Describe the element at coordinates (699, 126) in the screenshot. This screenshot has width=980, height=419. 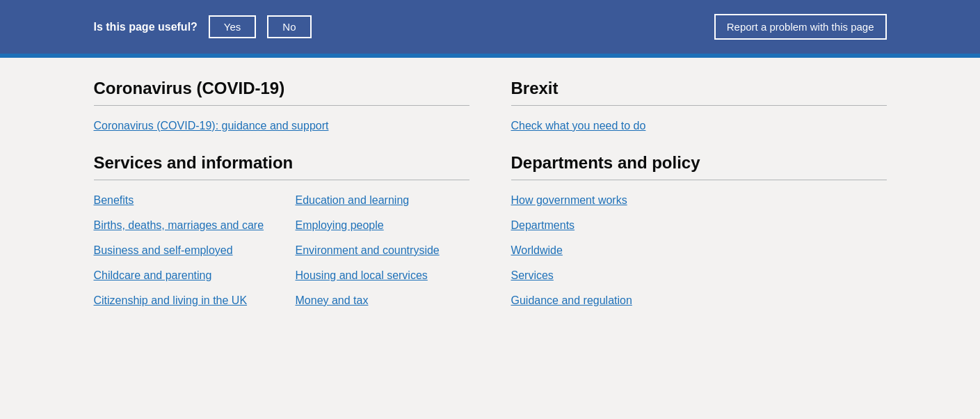
I see `list-item: Check what you need to do` at that location.